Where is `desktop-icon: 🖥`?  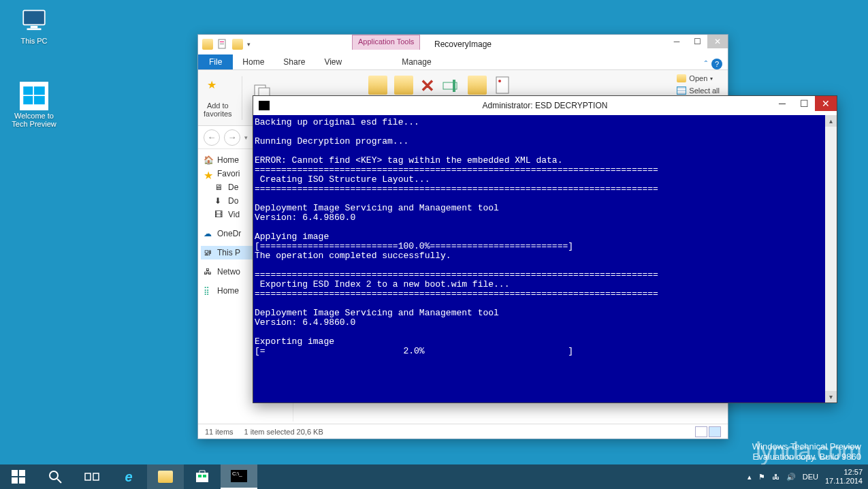 desktop-icon: 🖥 is located at coordinates (219, 187).